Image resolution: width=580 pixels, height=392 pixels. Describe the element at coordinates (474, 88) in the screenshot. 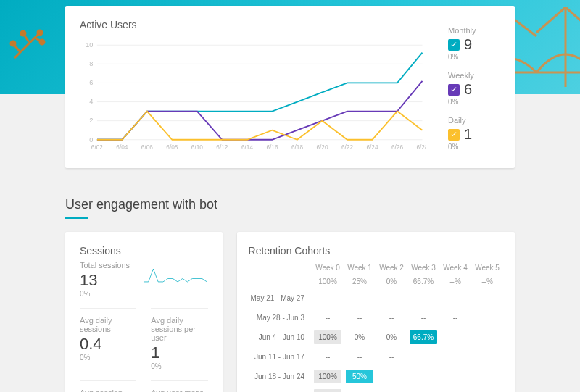

I see `legend-item: Weekly60%` at that location.